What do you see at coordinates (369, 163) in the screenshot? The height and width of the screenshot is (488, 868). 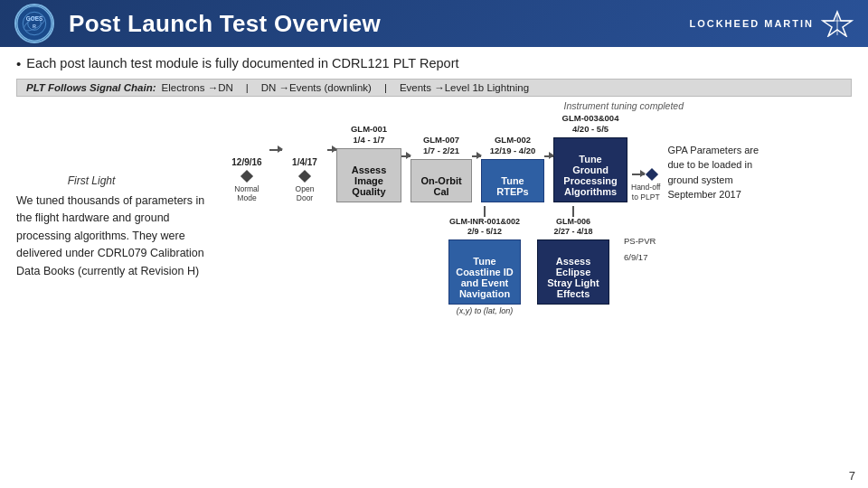 I see `block-assess-image: GLM-001 1/4 - 1/7 Assess Image Quality` at bounding box center [369, 163].